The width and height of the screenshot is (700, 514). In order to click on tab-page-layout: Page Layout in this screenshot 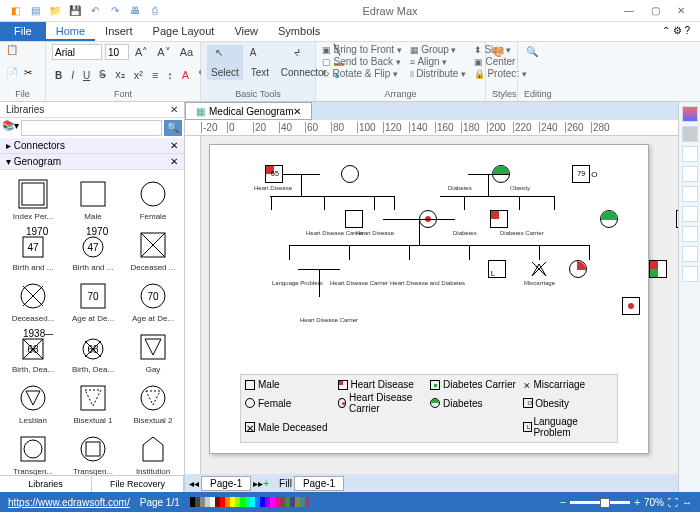, I will do `click(184, 32)`.